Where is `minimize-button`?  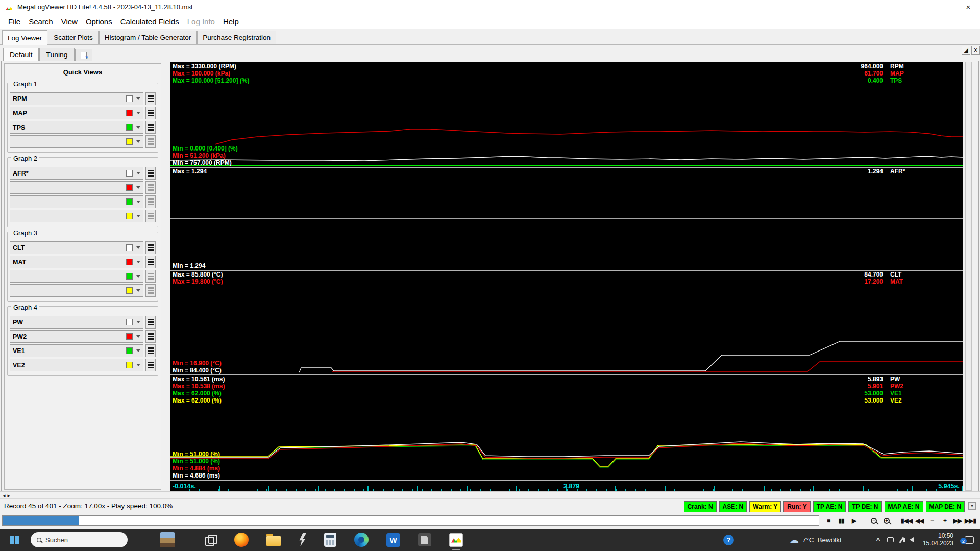 minimize-button is located at coordinates (921, 7).